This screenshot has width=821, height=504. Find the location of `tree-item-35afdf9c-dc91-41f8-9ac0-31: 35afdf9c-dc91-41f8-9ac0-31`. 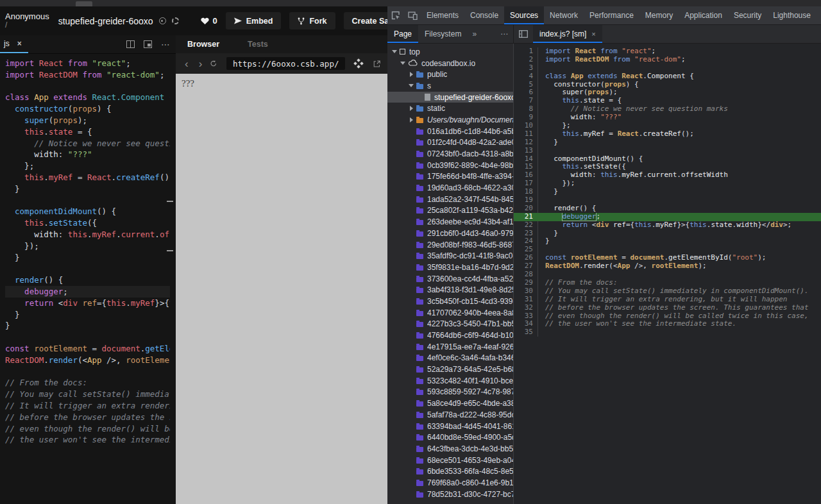

tree-item-35afdf9c-dc91-41f8-9ac0-31: 35afdf9c-dc91-41f8-9ac0-31 is located at coordinates (450, 256).